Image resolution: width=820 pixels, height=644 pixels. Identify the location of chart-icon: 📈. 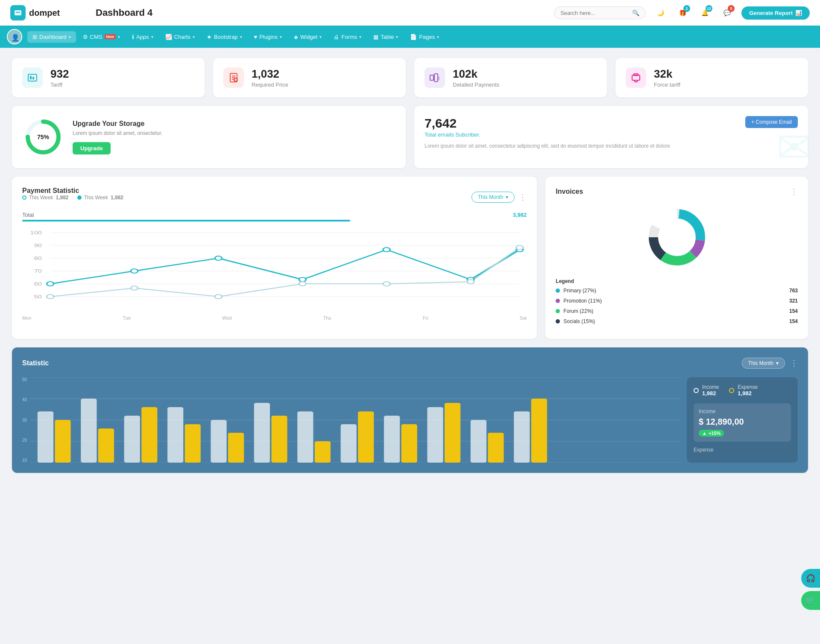
(169, 37).